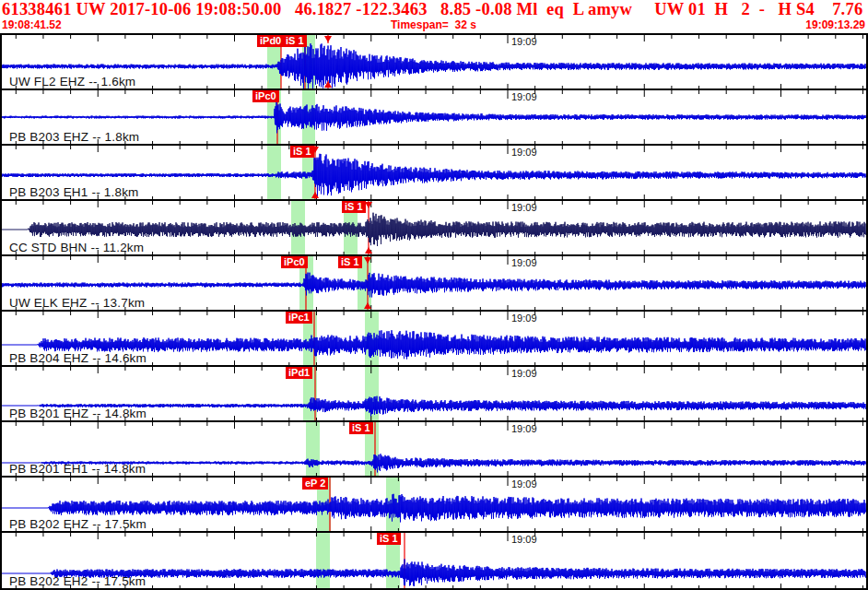 The width and height of the screenshot is (868, 590). Describe the element at coordinates (74, 136) in the screenshot. I see `station-label: PB B203 EHZ -- 1.8km` at that location.